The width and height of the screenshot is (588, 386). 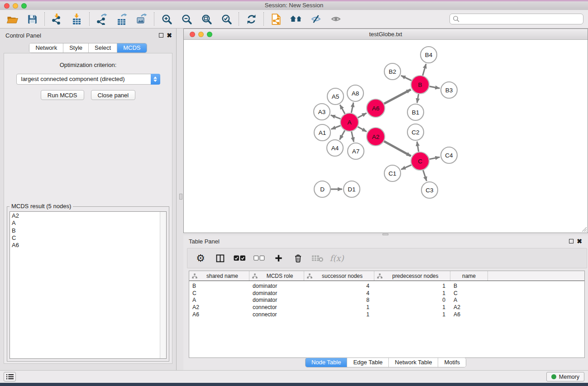 I want to click on zoom-fit-icon, so click(x=206, y=19).